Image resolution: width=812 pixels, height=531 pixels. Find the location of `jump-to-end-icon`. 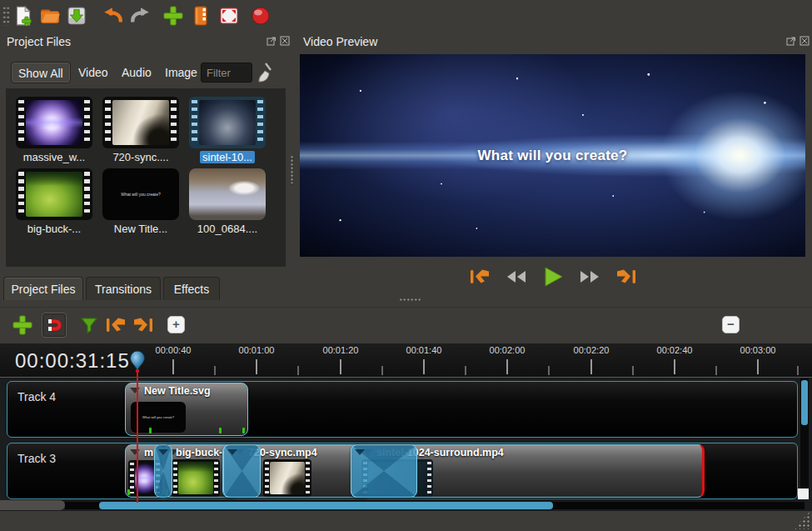

jump-to-end-icon is located at coordinates (626, 277).